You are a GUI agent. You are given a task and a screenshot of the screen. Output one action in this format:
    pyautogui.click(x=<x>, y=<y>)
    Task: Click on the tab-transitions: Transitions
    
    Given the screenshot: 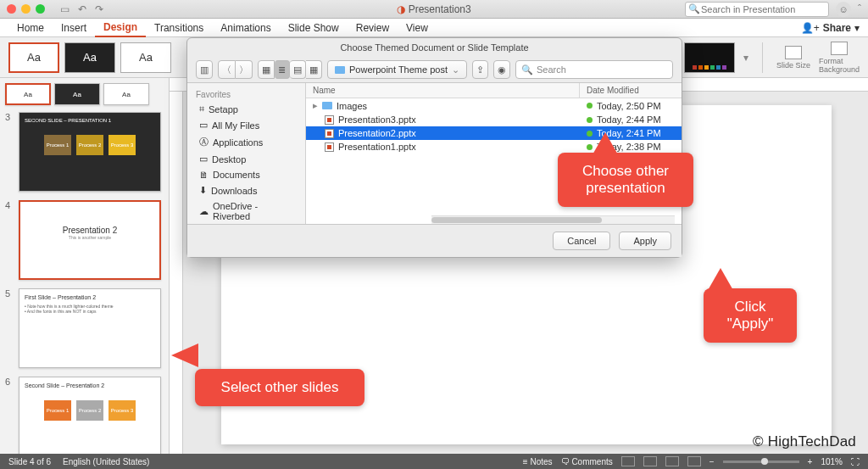 What is the action you would take?
    pyautogui.click(x=179, y=28)
    